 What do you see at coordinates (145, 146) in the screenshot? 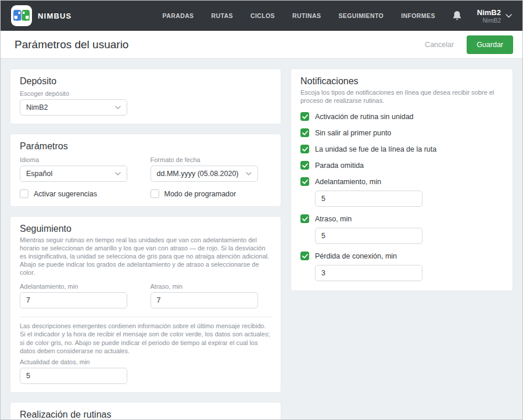
I see `card-parametros-title: Parámetros` at bounding box center [145, 146].